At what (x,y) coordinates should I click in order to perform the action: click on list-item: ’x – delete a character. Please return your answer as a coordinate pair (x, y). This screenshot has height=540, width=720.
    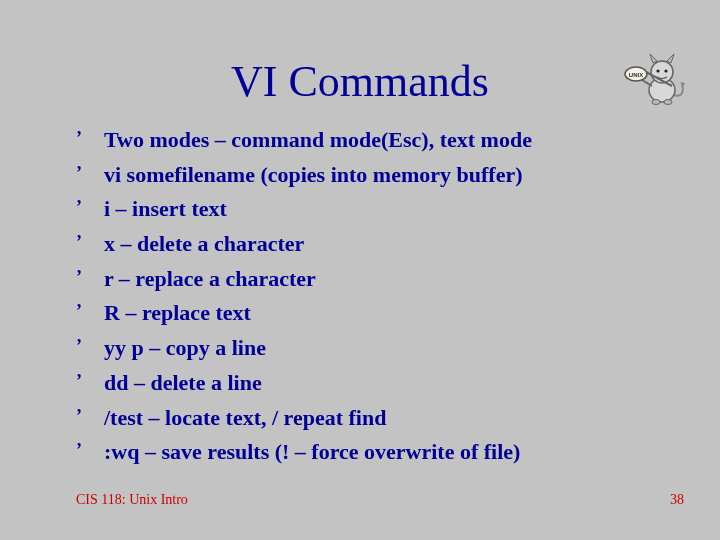
    Looking at the image, I should click on (366, 244).